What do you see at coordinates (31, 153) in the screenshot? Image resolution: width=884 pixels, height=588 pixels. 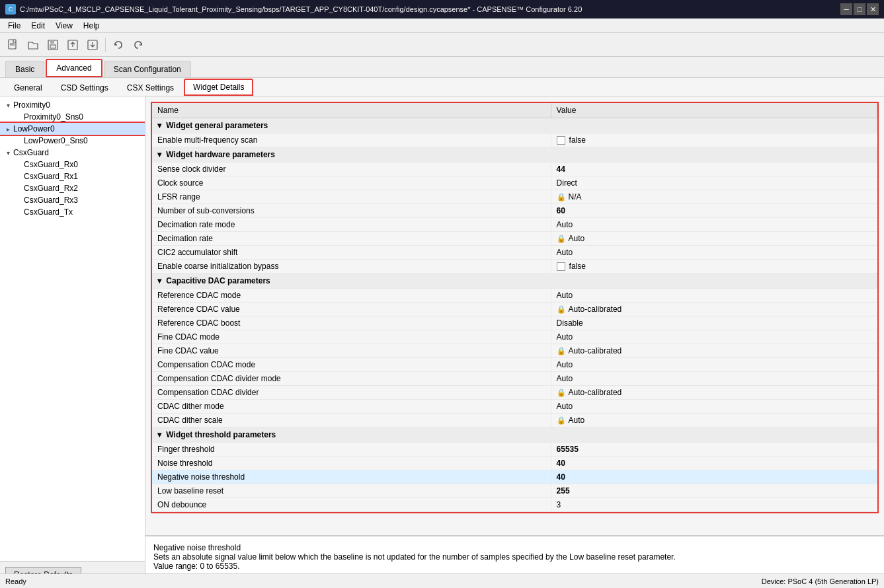 I see `tree-label-csxguard: CsxGuard` at bounding box center [31, 153].